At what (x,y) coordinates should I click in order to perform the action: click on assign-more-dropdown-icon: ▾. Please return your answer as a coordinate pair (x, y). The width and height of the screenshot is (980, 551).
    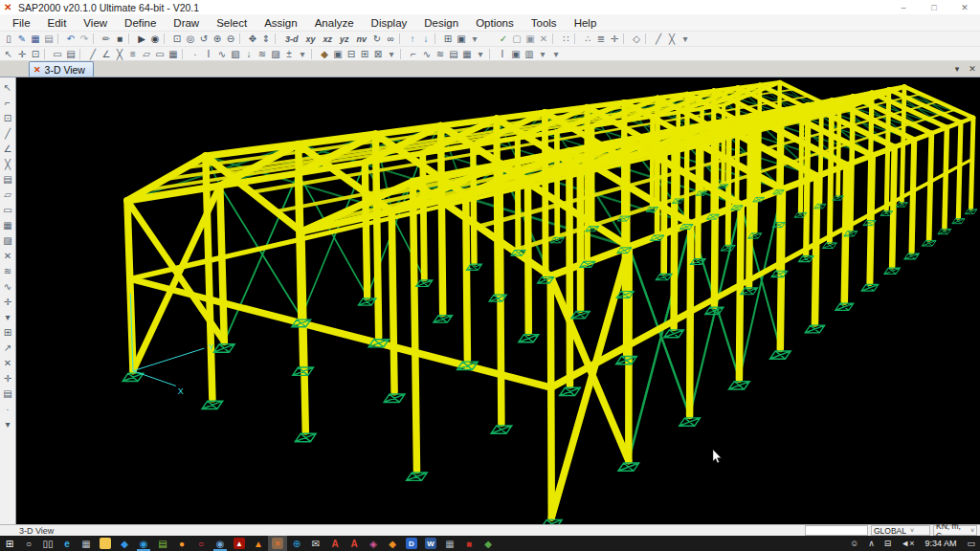
    Looking at the image, I should click on (302, 54).